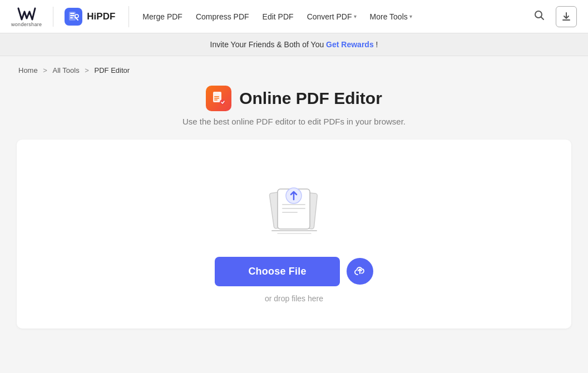  Describe the element at coordinates (294, 271) in the screenshot. I see `upload-actions: Choose File` at that location.